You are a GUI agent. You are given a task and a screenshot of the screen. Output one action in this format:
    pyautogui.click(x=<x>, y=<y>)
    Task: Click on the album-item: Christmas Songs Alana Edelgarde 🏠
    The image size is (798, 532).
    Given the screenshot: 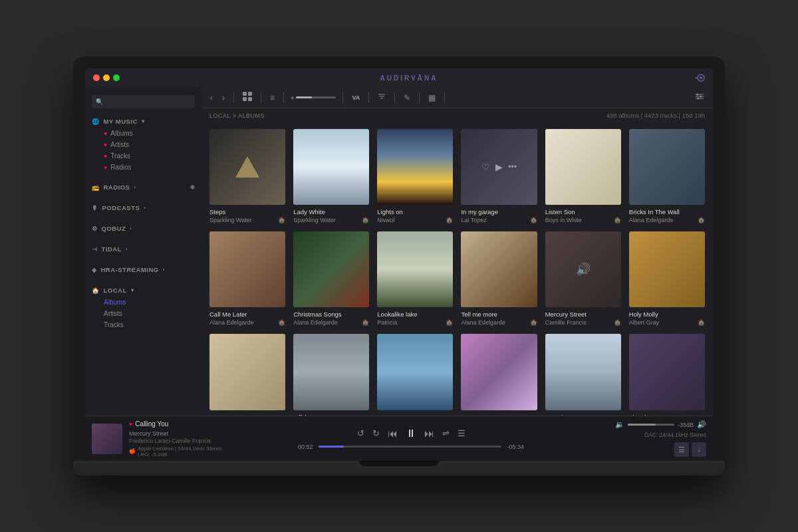 What is the action you would take?
    pyautogui.click(x=331, y=279)
    